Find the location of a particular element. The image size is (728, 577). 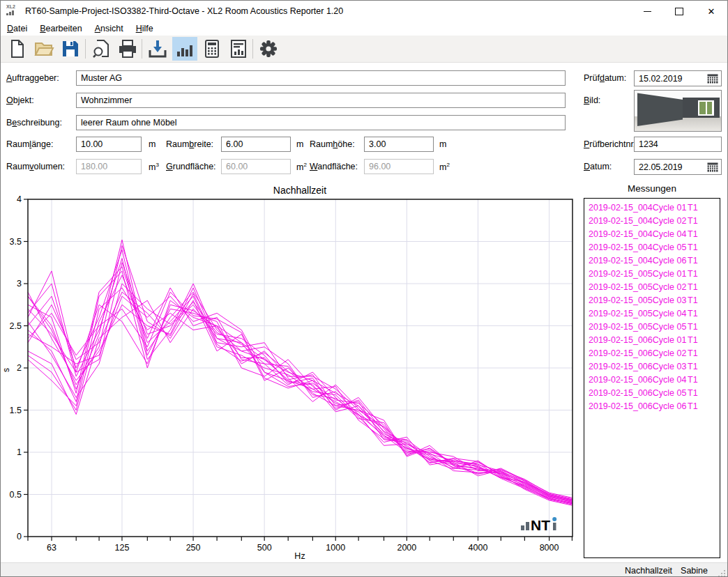

grundflaeche-label: Grundfläche: is located at coordinates (191, 167).